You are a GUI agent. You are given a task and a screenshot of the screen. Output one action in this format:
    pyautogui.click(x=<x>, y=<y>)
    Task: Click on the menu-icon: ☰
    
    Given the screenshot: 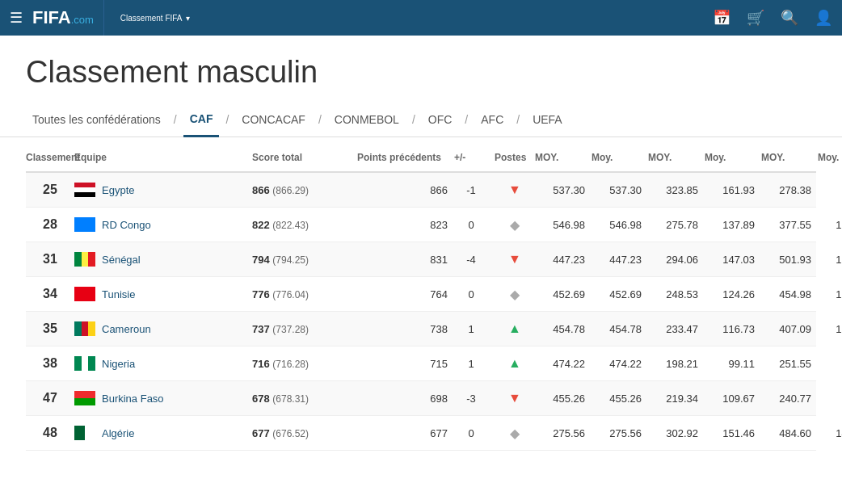 What is the action you would take?
    pyautogui.click(x=16, y=18)
    